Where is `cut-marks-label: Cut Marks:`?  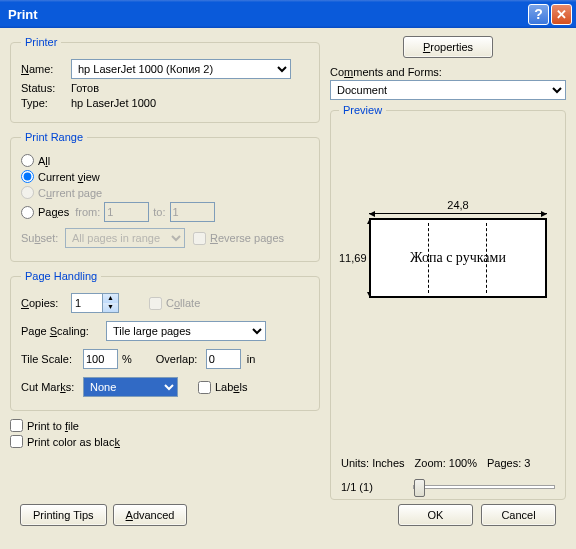
cut-marks-label: Cut Marks: is located at coordinates (52, 387).